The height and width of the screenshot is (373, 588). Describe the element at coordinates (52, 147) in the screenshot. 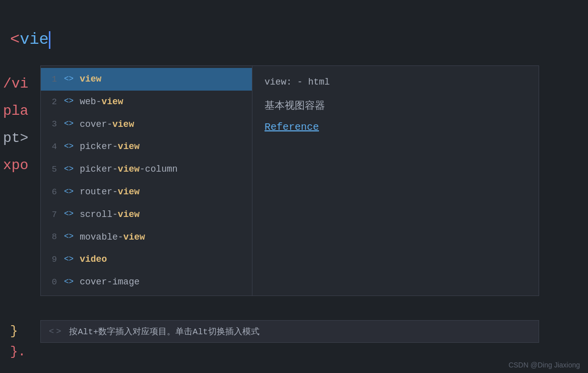

I see `item-number-4: 4` at that location.